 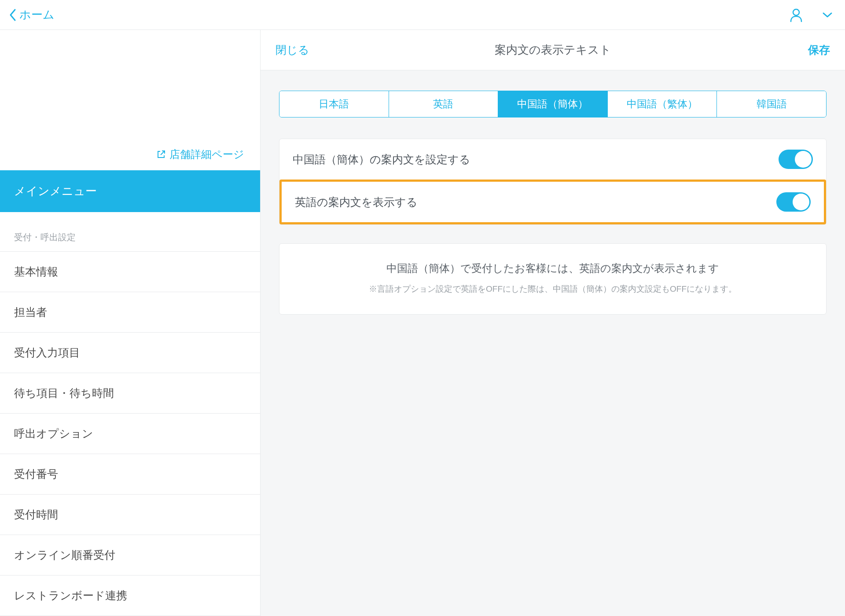 What do you see at coordinates (130, 555) in the screenshot?
I see `sidebar-item-online-queue: オンライン順番受付` at bounding box center [130, 555].